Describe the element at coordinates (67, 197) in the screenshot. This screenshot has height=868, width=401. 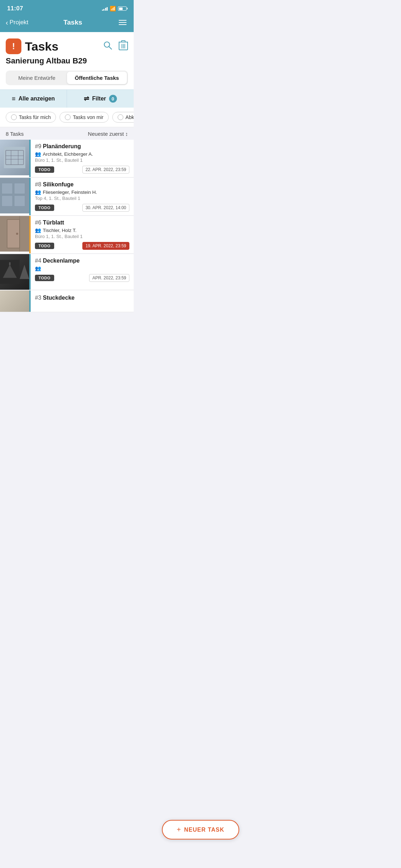
I see `task-card-8: #8 Silikonfuge 👥 Fliesenleger, Feinstein…` at that location.